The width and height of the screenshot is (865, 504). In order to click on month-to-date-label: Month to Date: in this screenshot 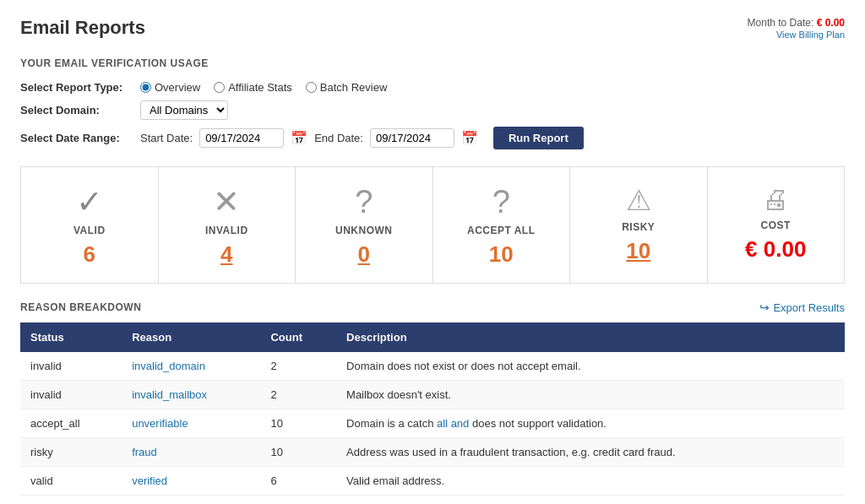, I will do `click(781, 23)`.